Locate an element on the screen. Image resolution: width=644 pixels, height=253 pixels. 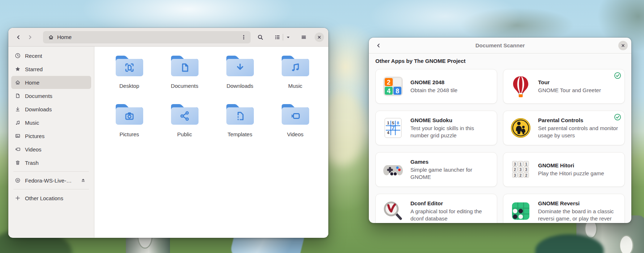
sidebar-item-starred: Starred is located at coordinates (51, 69).